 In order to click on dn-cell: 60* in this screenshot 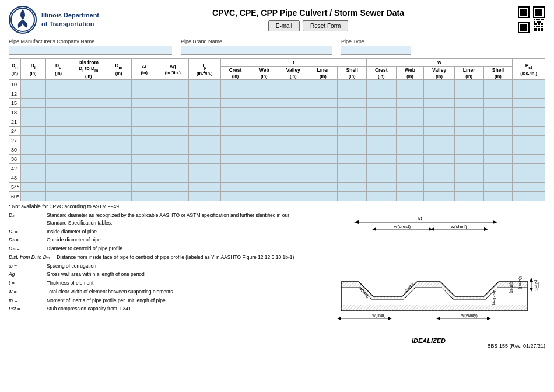, I will do `click(15, 197)`.